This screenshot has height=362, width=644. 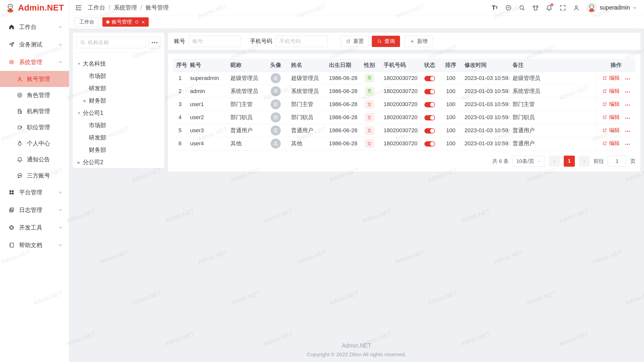 What do you see at coordinates (584, 161) in the screenshot?
I see `next-page-button: ›` at bounding box center [584, 161].